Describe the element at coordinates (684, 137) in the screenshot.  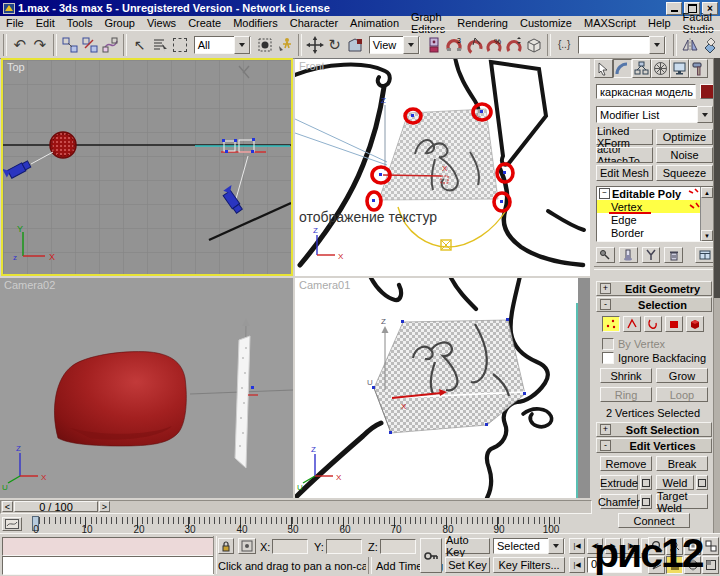
I see `button-optimize: Optimize` at that location.